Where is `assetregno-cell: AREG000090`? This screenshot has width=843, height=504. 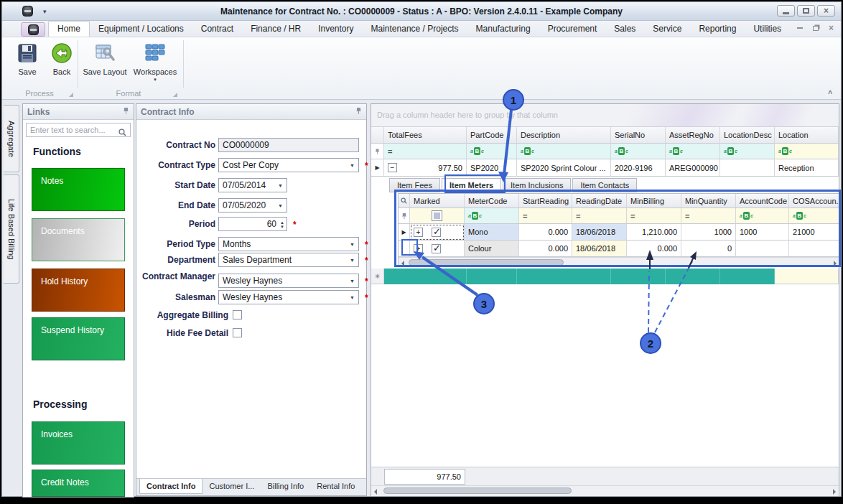
assetregno-cell: AREG000090 is located at coordinates (693, 168).